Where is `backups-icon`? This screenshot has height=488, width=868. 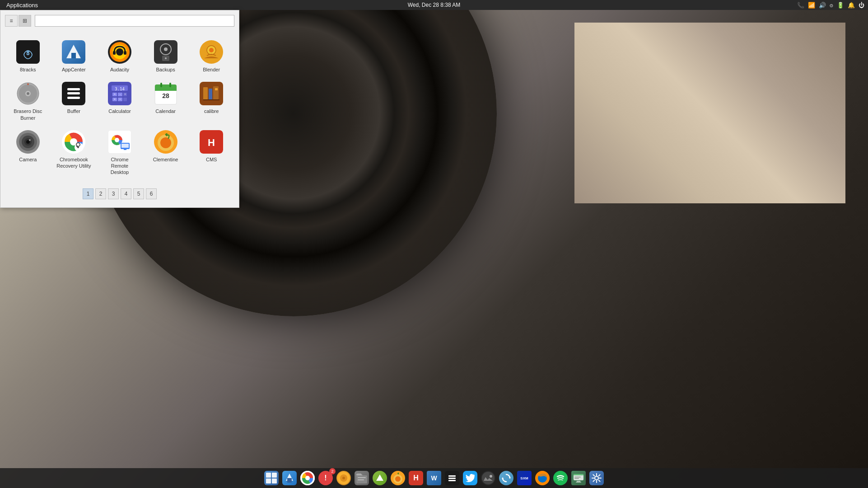 backups-icon is located at coordinates (166, 52).